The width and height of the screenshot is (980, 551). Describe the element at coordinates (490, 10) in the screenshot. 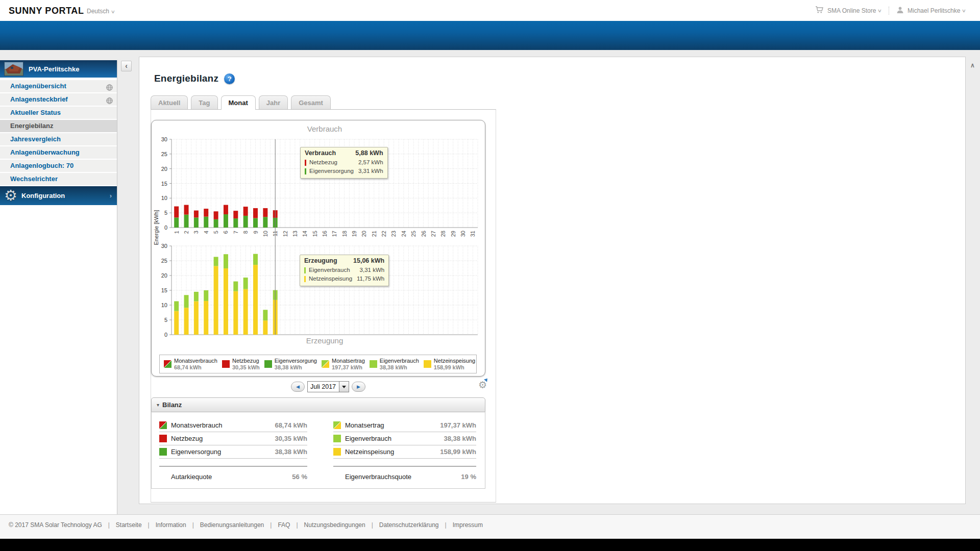

I see `top-bar: SUNNY PORTAL Deutsch∨ SMA Online Store ∨…` at that location.